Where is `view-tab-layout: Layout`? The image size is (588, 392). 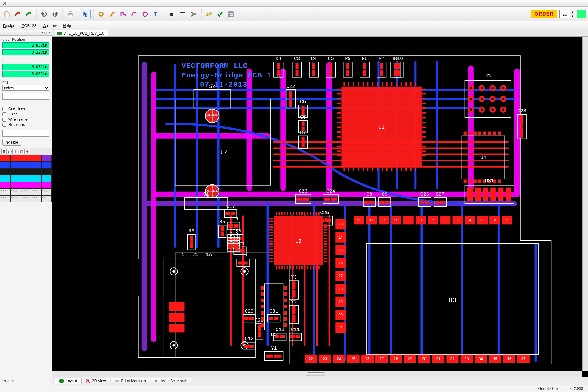 view-tab-layout: Layout is located at coordinates (68, 381).